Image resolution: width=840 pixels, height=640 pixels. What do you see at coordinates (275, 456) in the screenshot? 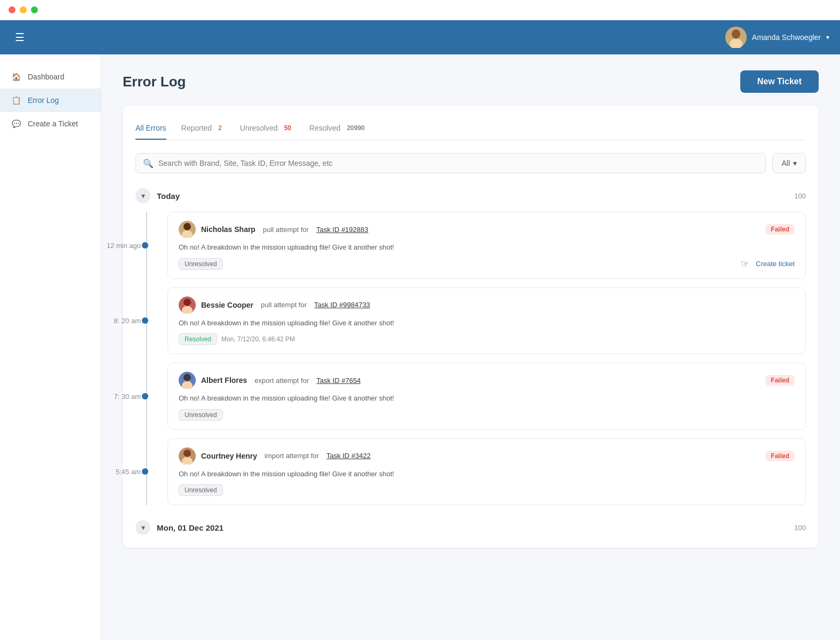
I see `error-card-user: Courtney Henry import attempt for Task I…` at bounding box center [275, 456].